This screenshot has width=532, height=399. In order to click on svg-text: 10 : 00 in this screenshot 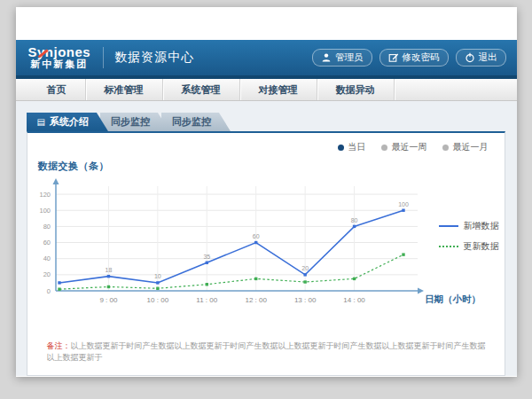, I will do `click(158, 300)`.